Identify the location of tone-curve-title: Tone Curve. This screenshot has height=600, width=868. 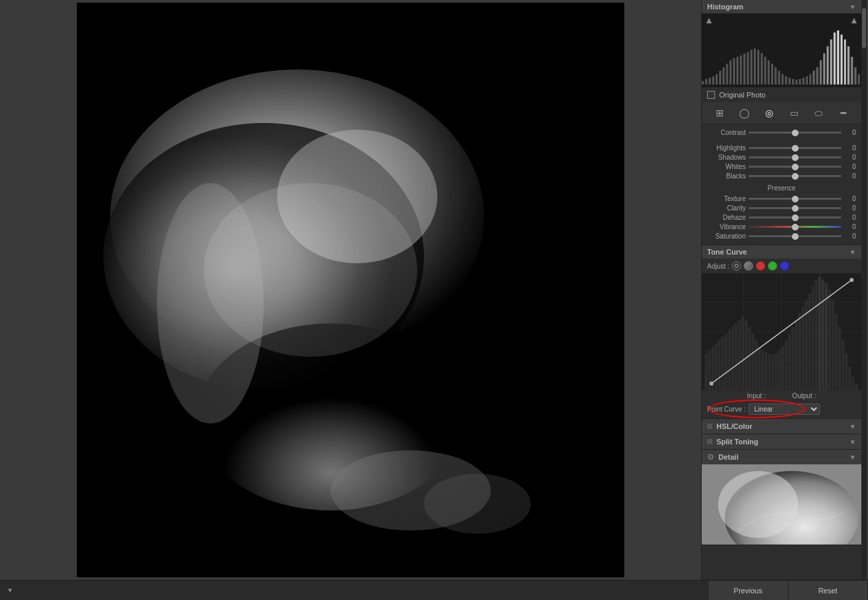
(727, 252).